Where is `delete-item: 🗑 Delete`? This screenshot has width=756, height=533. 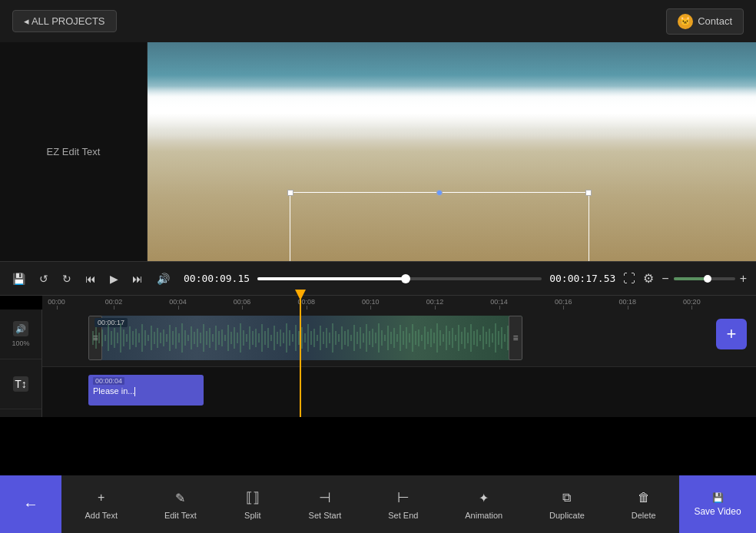 delete-item: 🗑 Delete is located at coordinates (644, 504).